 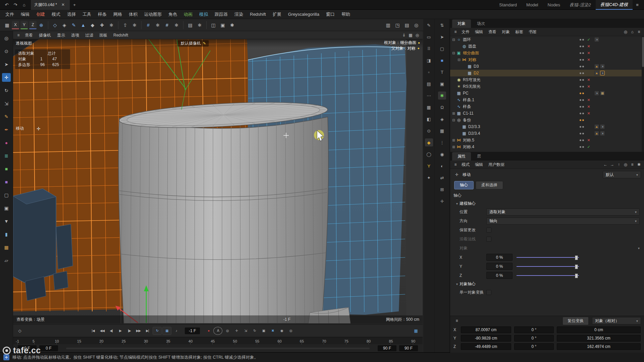 I want to click on menubar-item: 模拟, so click(x=204, y=14).